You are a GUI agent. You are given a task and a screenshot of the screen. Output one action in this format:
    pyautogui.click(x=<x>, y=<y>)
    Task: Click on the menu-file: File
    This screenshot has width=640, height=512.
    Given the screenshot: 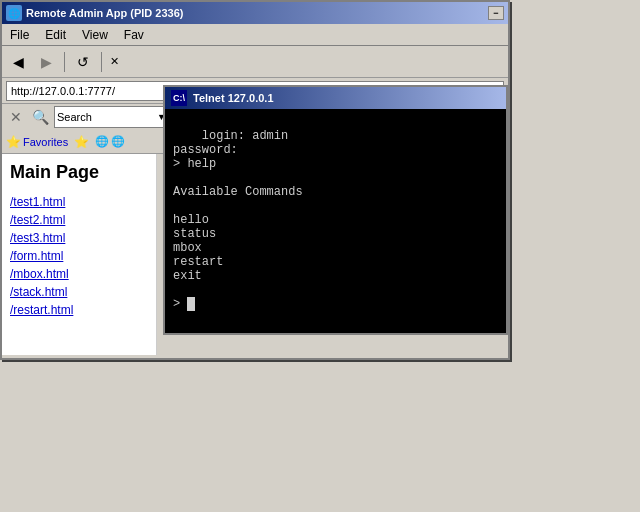 What is the action you would take?
    pyautogui.click(x=20, y=35)
    